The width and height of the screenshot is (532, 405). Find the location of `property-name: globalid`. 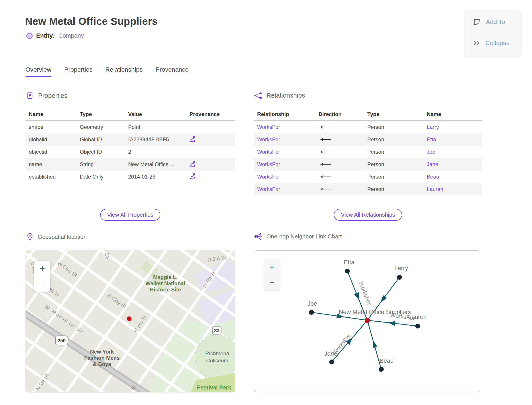

property-name: globalid is located at coordinates (51, 140).